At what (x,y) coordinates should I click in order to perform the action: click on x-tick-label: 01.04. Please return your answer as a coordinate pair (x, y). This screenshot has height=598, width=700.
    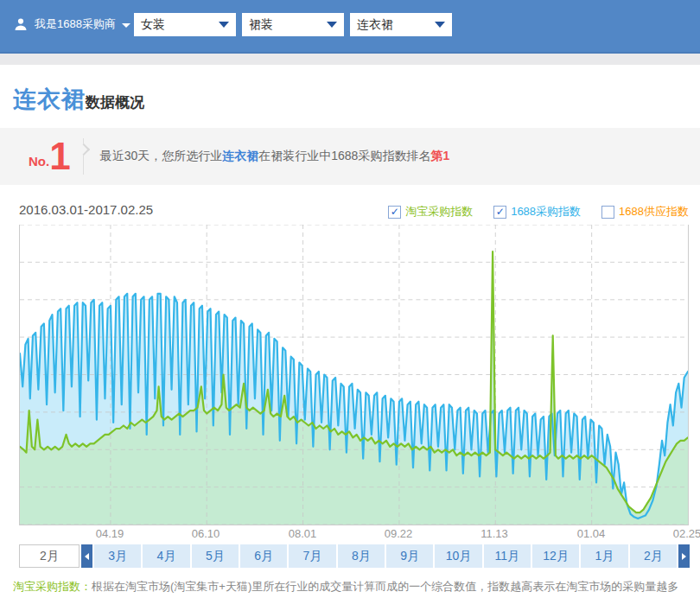
    Looking at the image, I should click on (591, 534).